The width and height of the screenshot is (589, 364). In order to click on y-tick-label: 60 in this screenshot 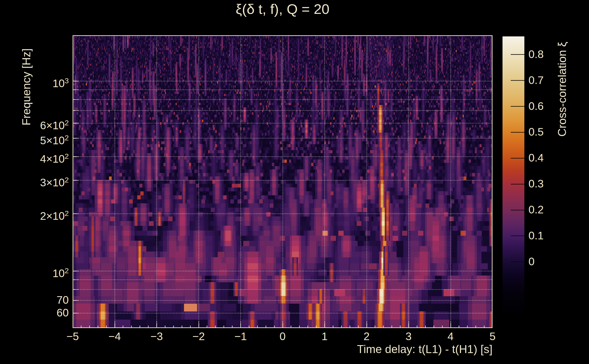, I will do `click(34, 313)`.